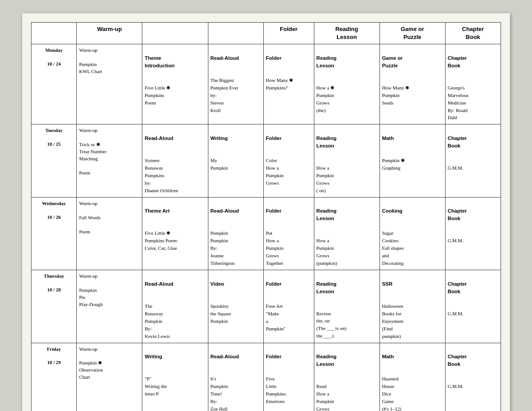 This screenshot has height=411, width=532. What do you see at coordinates (236, 377) in the screenshot?
I see `readaloud-friday: Read-Aloud It'sPumpkinTime!By:Zoe Hall` at bounding box center [236, 377].